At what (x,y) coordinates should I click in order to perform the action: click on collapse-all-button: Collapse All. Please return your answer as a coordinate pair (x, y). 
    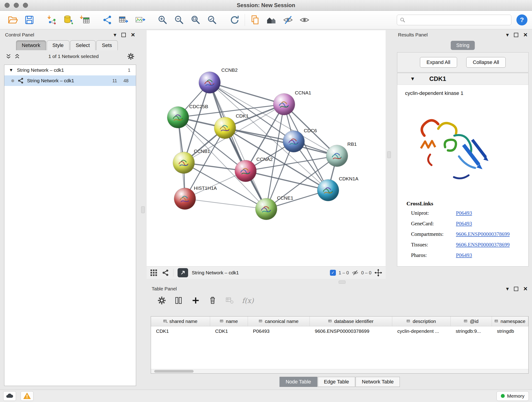
    Looking at the image, I should click on (486, 62).